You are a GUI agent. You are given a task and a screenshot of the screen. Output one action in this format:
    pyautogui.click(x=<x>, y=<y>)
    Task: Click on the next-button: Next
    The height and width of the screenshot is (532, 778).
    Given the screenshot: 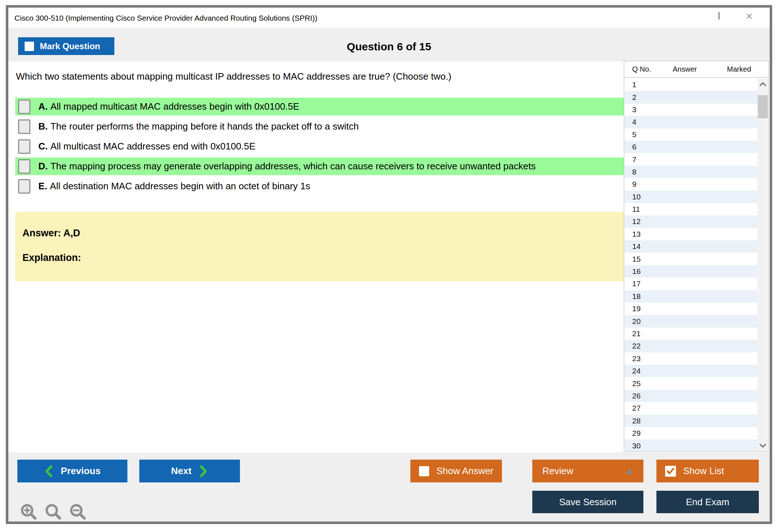 What is the action you would take?
    pyautogui.click(x=190, y=471)
    